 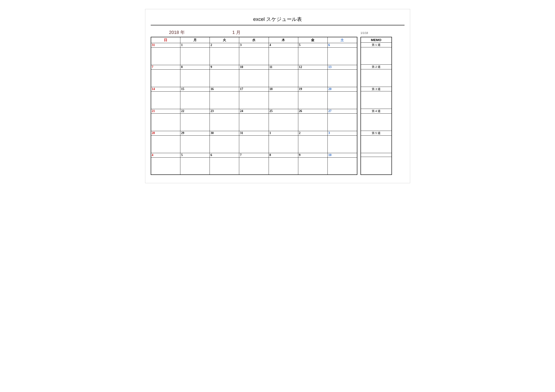 What do you see at coordinates (195, 133) in the screenshot?
I see `day-number: 29` at bounding box center [195, 133].